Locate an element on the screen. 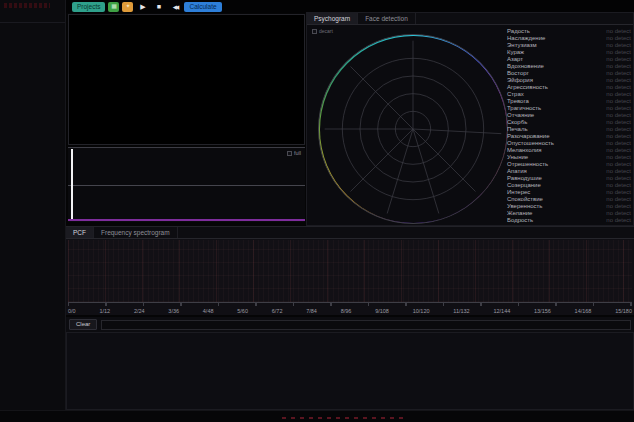  emotion-label: Опустошенность is located at coordinates (530, 144).